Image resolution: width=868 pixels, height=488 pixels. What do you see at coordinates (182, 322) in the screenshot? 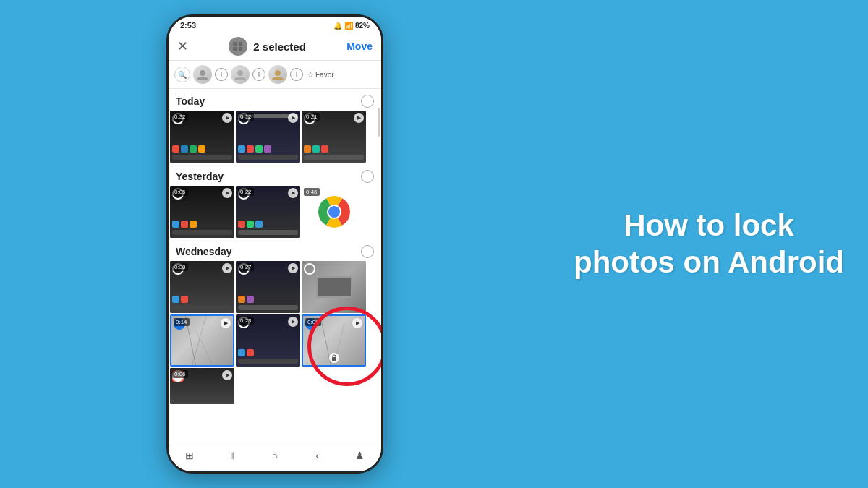
I see `duration-wed-4: 0:14` at bounding box center [182, 322].